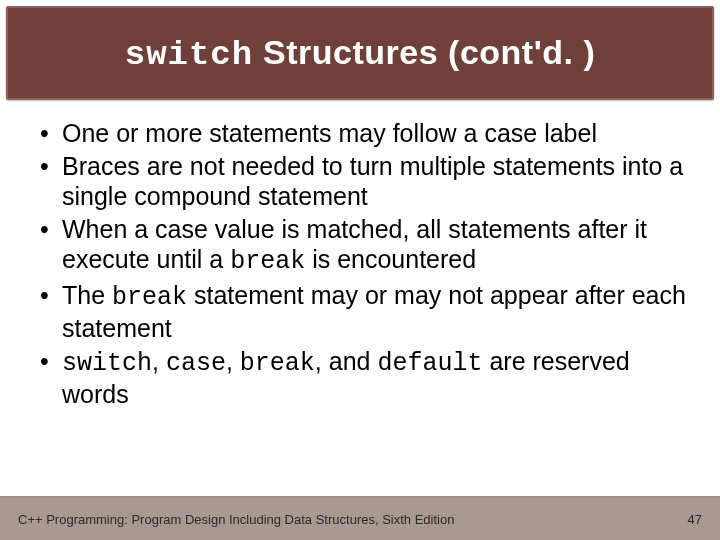 The width and height of the screenshot is (720, 540). Describe the element at coordinates (360, 518) in the screenshot. I see `footer: C++ Programming: Program Design Includin…` at that location.